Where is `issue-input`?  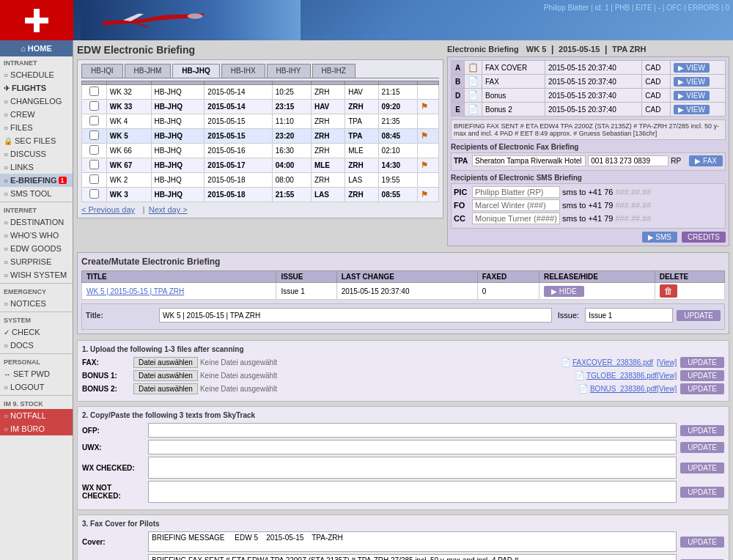
issue-input is located at coordinates (629, 315).